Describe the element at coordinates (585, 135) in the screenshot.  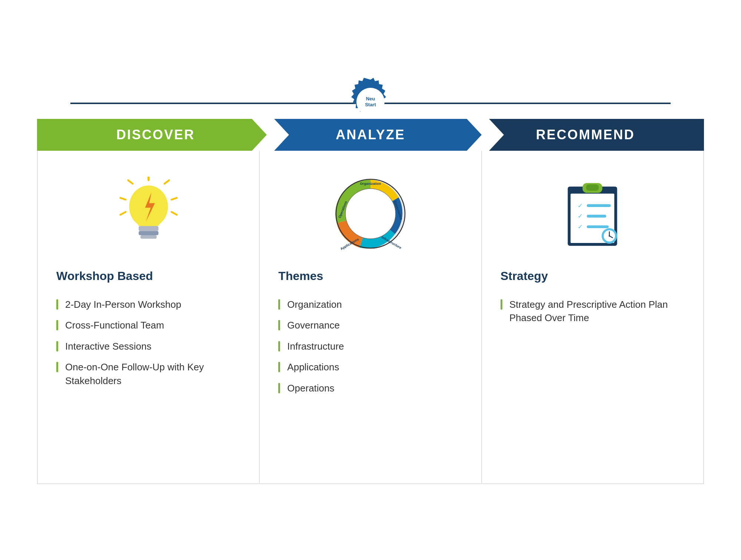
I see `recommend-label: RECOMMEND` at that location.